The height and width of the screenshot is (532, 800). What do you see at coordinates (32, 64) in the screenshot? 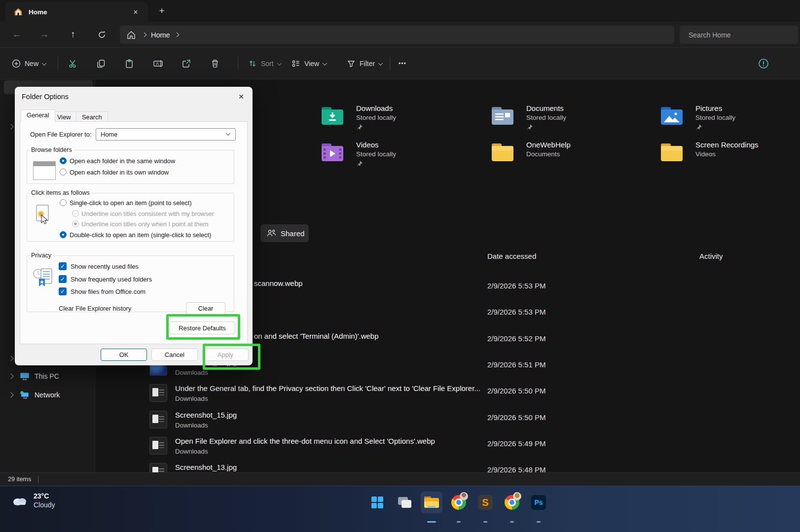
I see `new-label: New` at bounding box center [32, 64].